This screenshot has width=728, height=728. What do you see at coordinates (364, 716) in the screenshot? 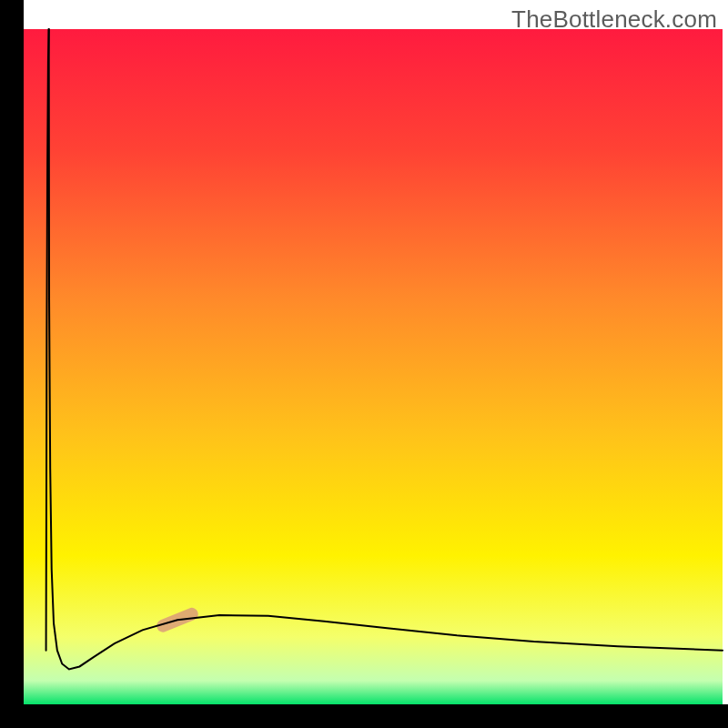
I see `axis-bottom` at bounding box center [364, 716].